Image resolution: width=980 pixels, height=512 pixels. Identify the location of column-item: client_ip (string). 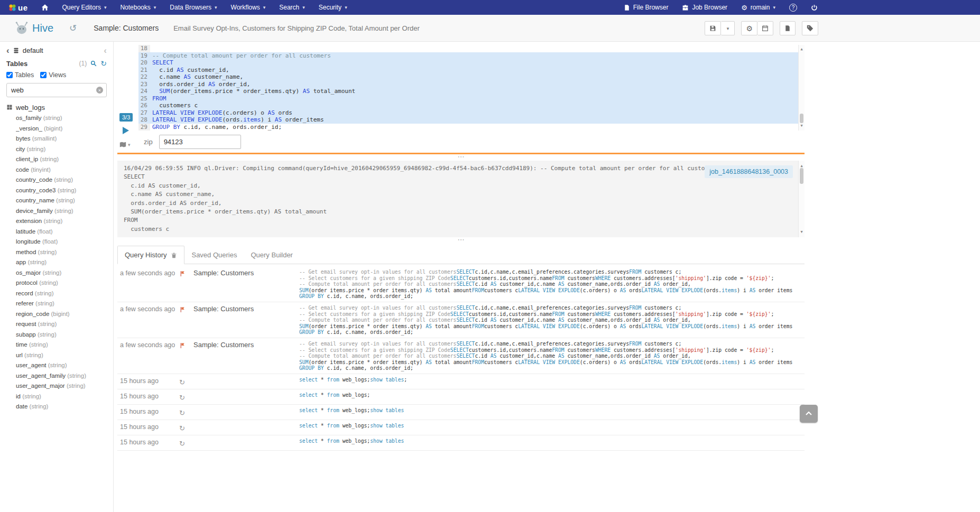
(61, 160).